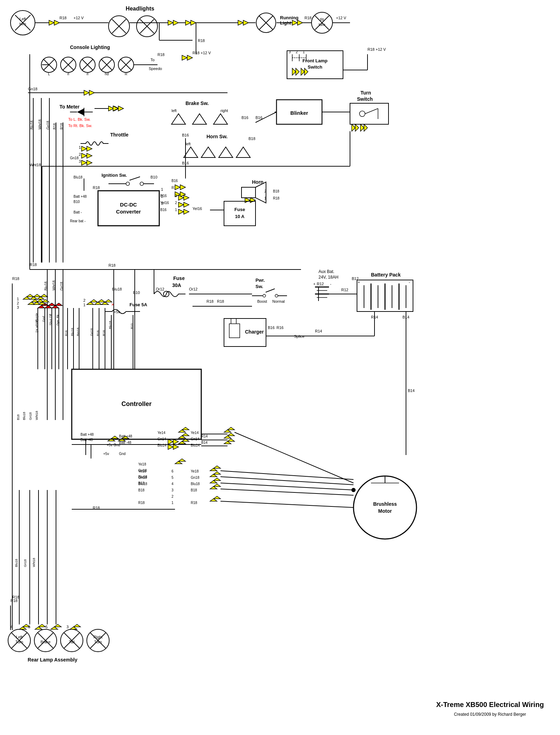 The image size is (560, 735). What do you see at coordinates (224, 111) in the screenshot?
I see `svg-text: right` at bounding box center [224, 111].